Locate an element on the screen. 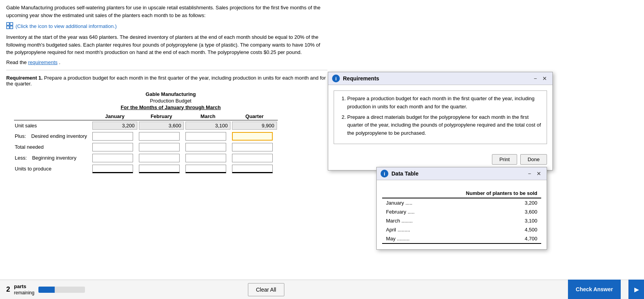  data-month-mar: March ........ is located at coordinates (407, 221).